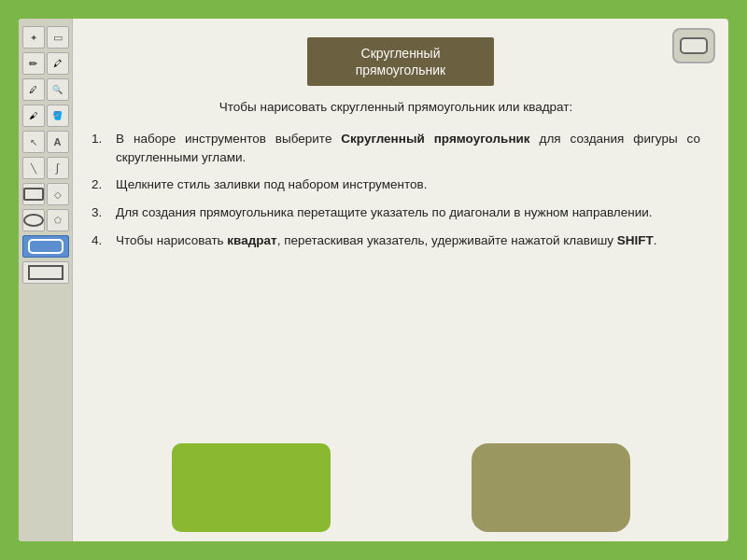 The image size is (747, 560). I want to click on intro-text: Чтобы нарисовать скругленный прямоугольн…, so click(396, 108).